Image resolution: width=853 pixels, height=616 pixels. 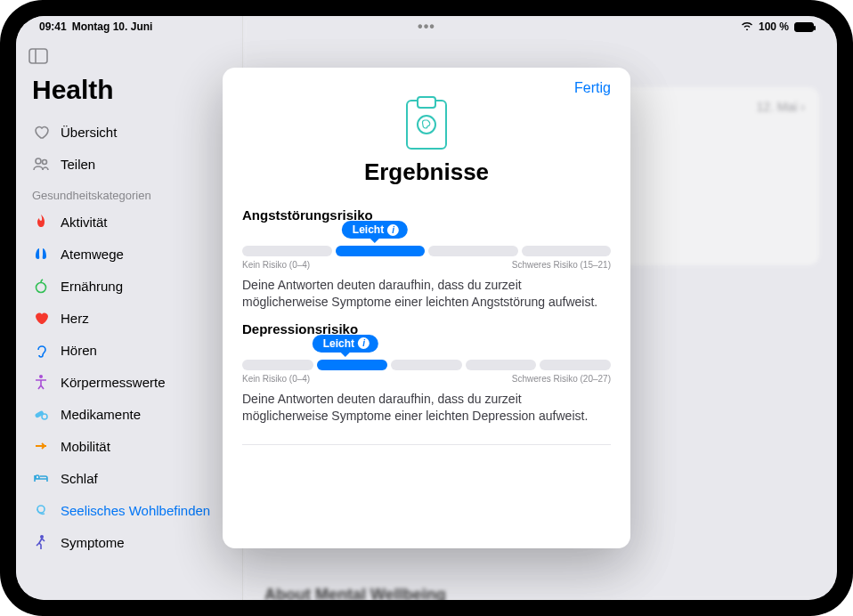 What do you see at coordinates (747, 27) in the screenshot?
I see `wifi-icon` at bounding box center [747, 27].